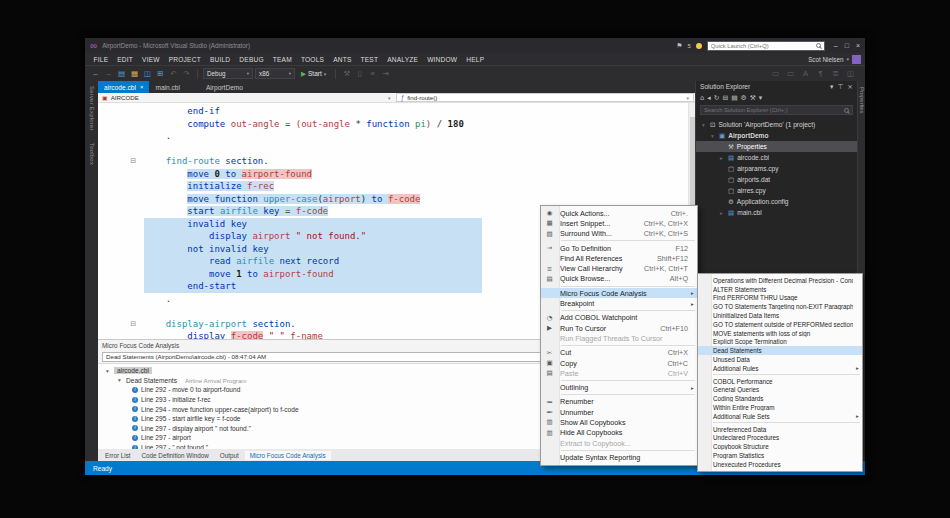 The width and height of the screenshot is (950, 518). Describe the element at coordinates (776, 110) in the screenshot. I see `solution-explorer-search-box` at that location.